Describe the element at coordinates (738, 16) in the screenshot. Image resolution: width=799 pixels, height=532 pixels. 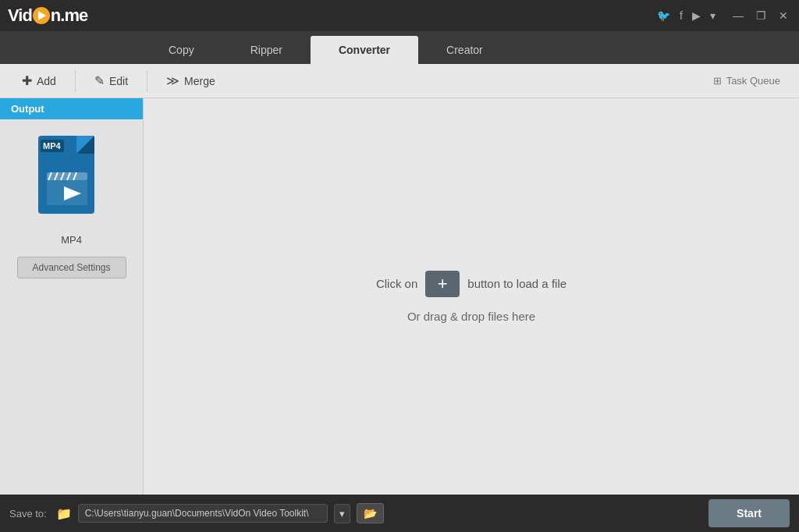
I see `minimize-button: —` at that location.